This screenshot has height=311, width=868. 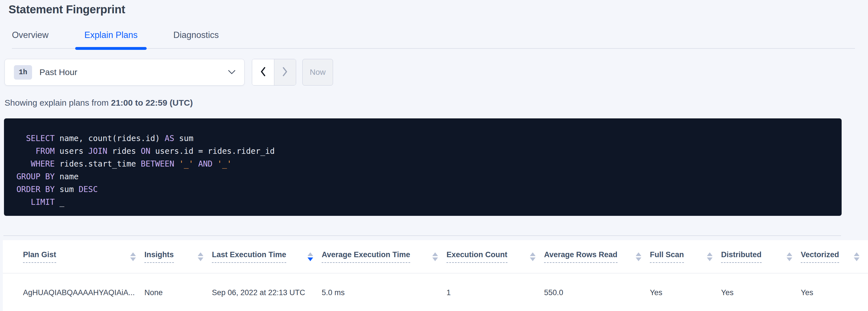 What do you see at coordinates (597, 293) in the screenshot?
I see `table-cell: 550.0` at bounding box center [597, 293].